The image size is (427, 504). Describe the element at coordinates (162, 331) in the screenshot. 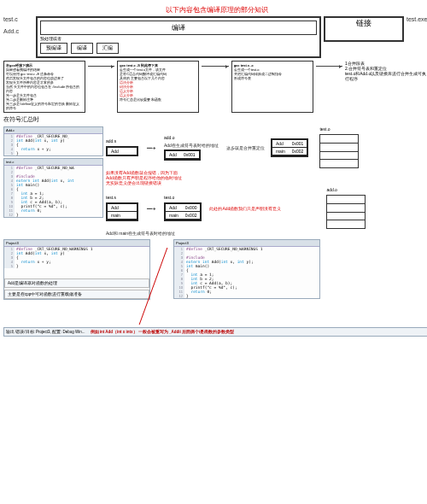

I see `rewrite-note: 例如 int Add（int x intx） 一般会被重写为 _Addii 后面…` at that location.